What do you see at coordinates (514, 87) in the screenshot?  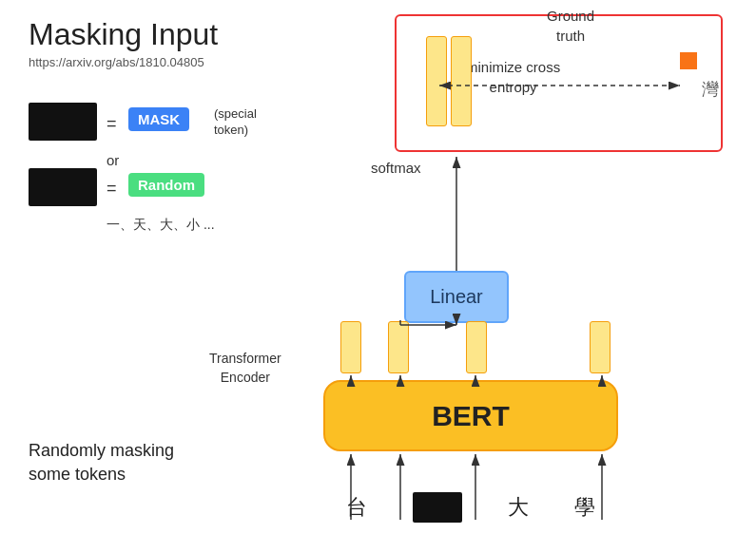 I see `minimize-line2: entropy` at bounding box center [514, 87].